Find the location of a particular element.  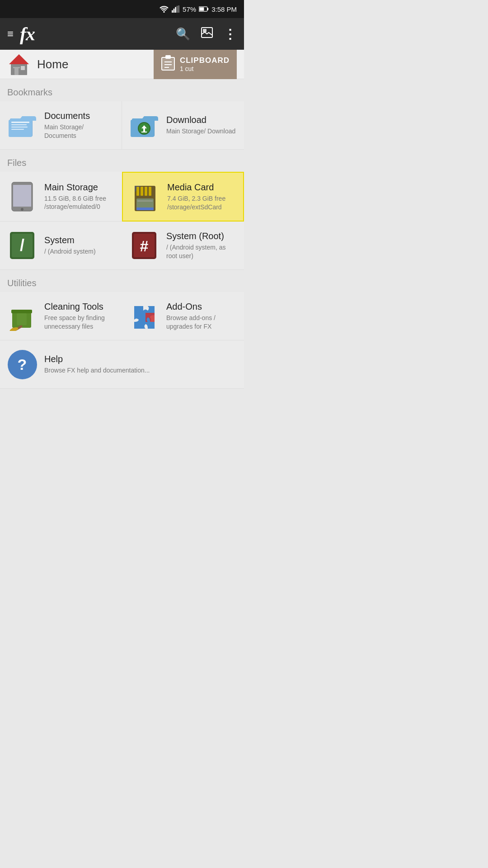

system-title: System is located at coordinates (70, 241).